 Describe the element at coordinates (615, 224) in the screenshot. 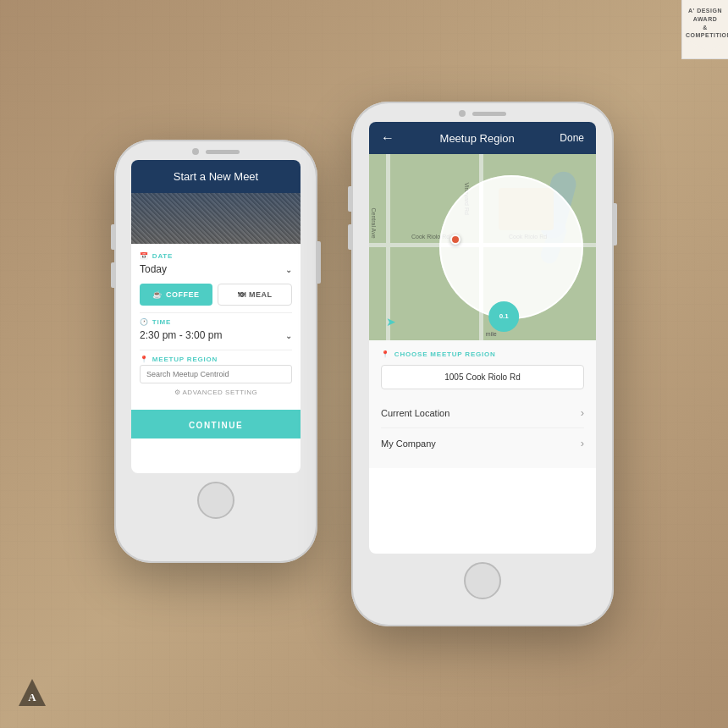

I see `phone2-side-button-power` at that location.